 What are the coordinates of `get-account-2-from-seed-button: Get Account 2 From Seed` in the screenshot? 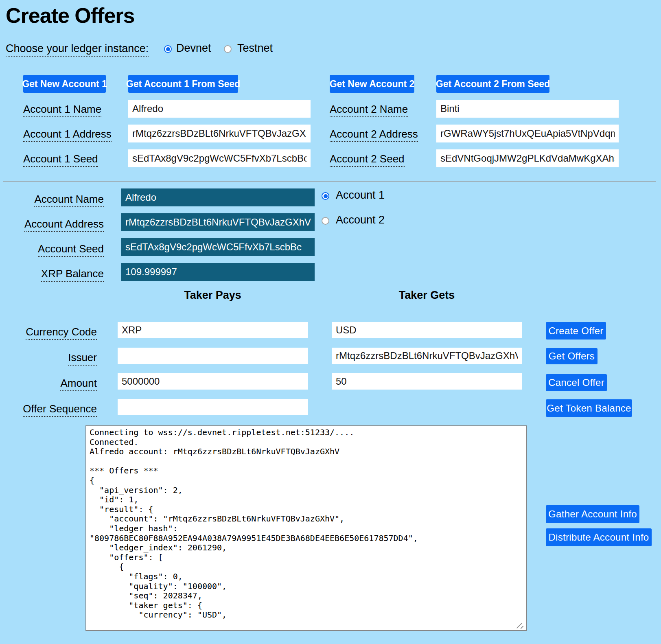 It's located at (493, 84).